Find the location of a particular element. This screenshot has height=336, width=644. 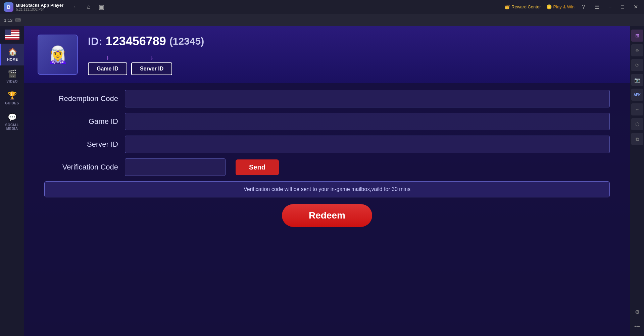

sidebar-item-social: 💬 SOCIAL MEDIA is located at coordinates (12, 122).